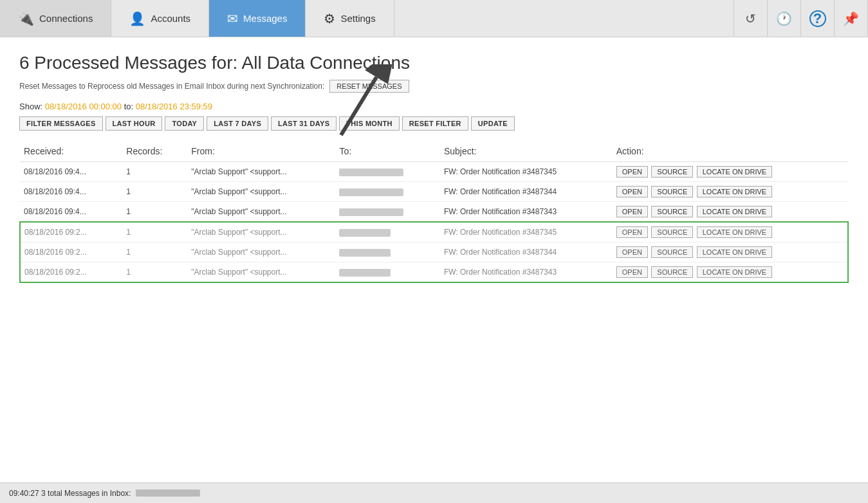 Image resolution: width=868 pixels, height=503 pixels. What do you see at coordinates (350, 18) in the screenshot?
I see `tab-settings: ⚙ Settings` at bounding box center [350, 18].